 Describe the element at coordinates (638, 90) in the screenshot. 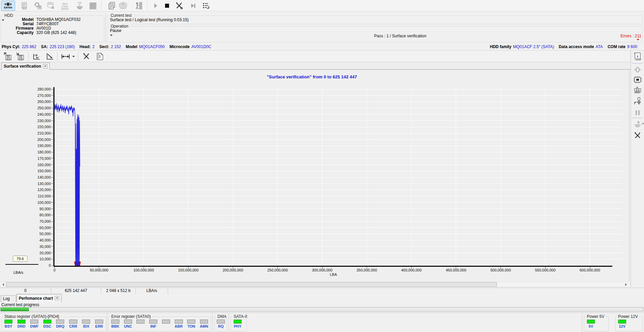

I see `reset-counter-icon: 1 0 0 0 RESET` at that location.